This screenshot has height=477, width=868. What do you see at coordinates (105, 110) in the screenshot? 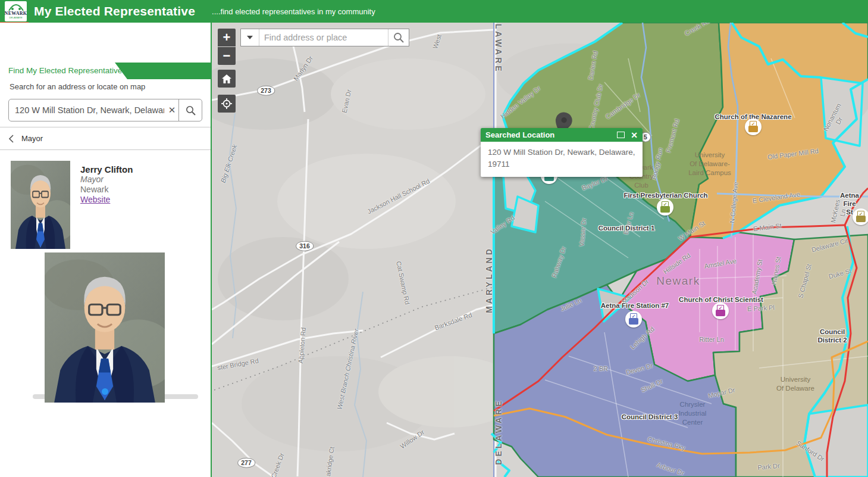
I see `address-search-group: ✕` at bounding box center [105, 110].